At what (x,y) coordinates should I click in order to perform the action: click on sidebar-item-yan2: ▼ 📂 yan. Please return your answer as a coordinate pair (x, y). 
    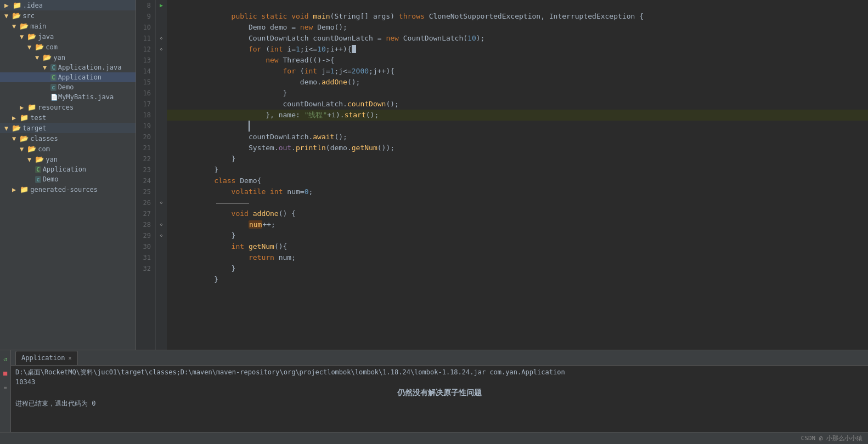
    Looking at the image, I should click on (68, 159).